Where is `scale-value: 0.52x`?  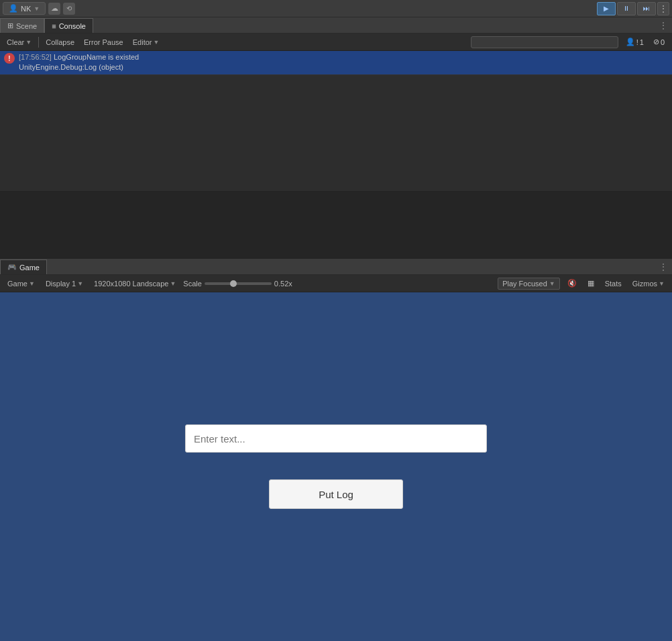 scale-value: 0.52x is located at coordinates (283, 284).